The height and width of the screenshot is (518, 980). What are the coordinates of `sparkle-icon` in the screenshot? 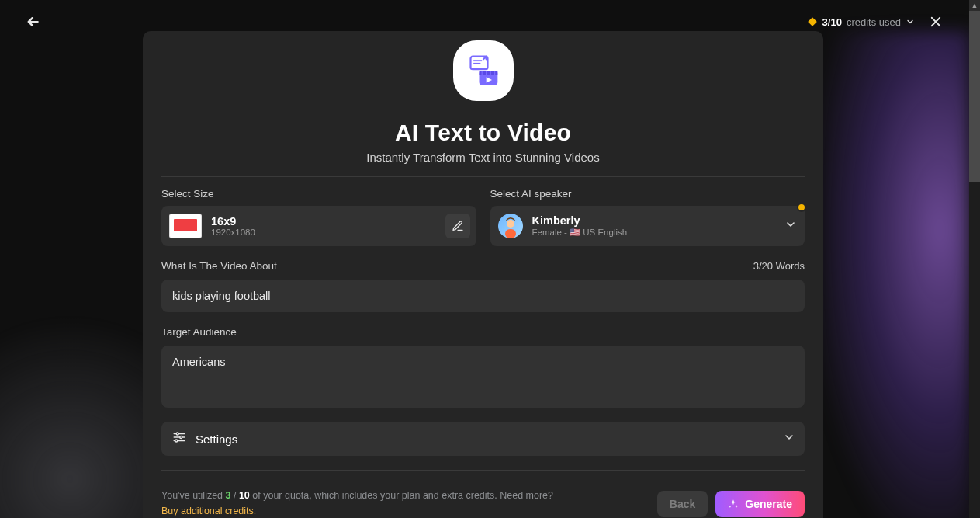 It's located at (733, 504).